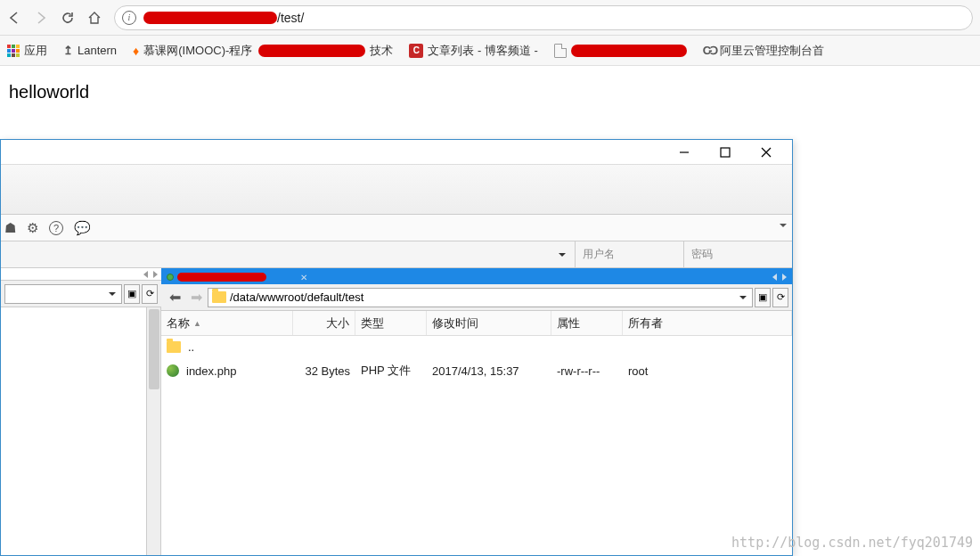 The height and width of the screenshot is (556, 980). I want to click on local-path-row: ▣ ⟳, so click(81, 294).